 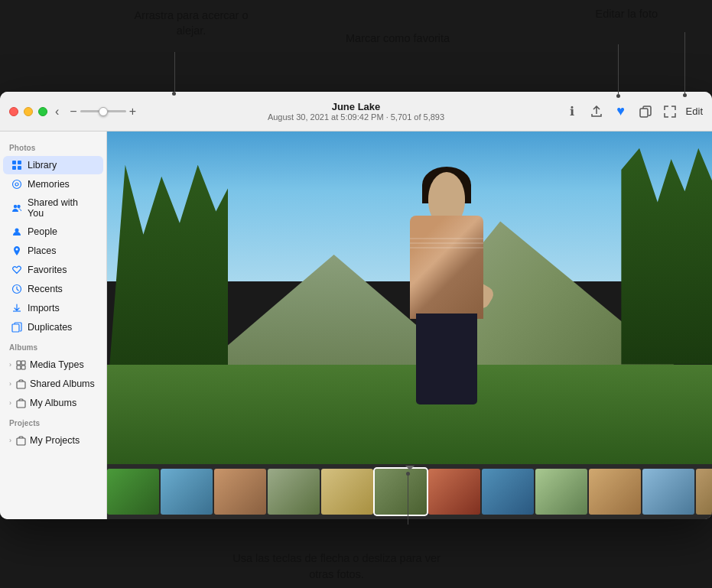 What do you see at coordinates (17, 289) in the screenshot?
I see `recents-icon` at bounding box center [17, 289].